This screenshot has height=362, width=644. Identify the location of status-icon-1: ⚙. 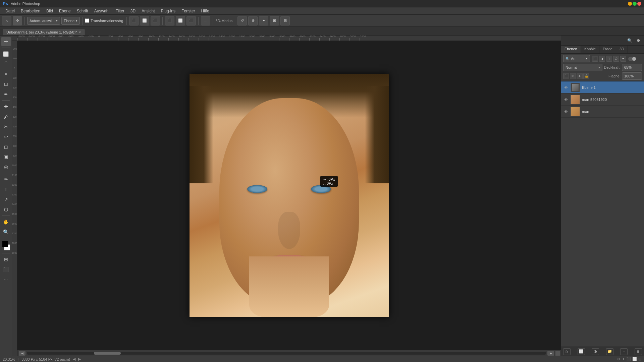
(619, 359).